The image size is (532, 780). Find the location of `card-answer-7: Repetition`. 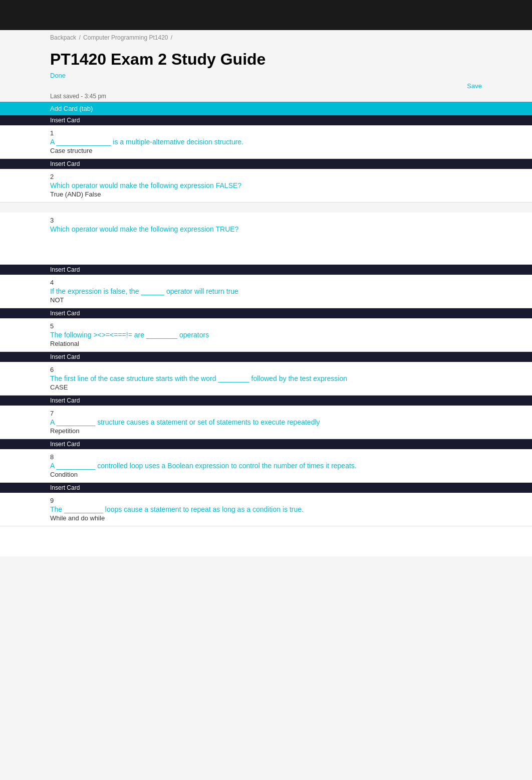

card-answer-7: Repetition is located at coordinates (266, 431).